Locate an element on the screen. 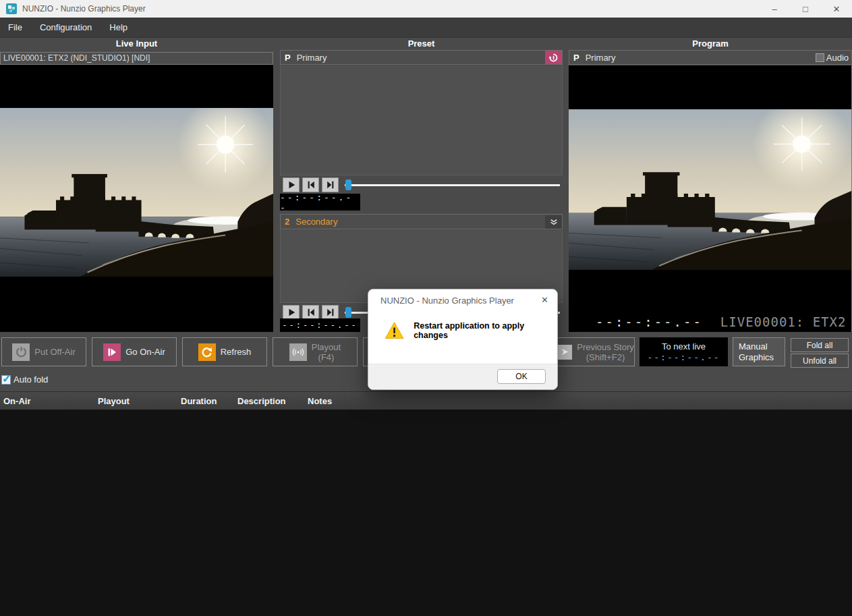 The height and width of the screenshot is (616, 852). playlist-header-on-air: On-Air is located at coordinates (17, 401).